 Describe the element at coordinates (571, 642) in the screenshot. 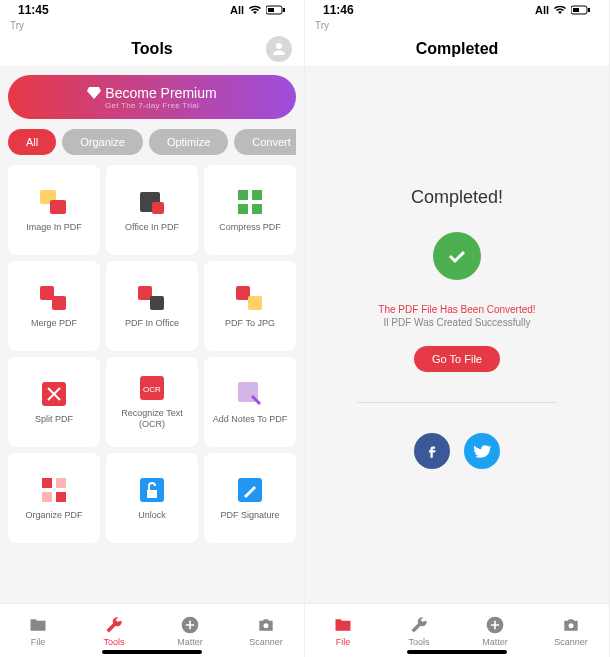

I see `nav-label: Scanner` at that location.